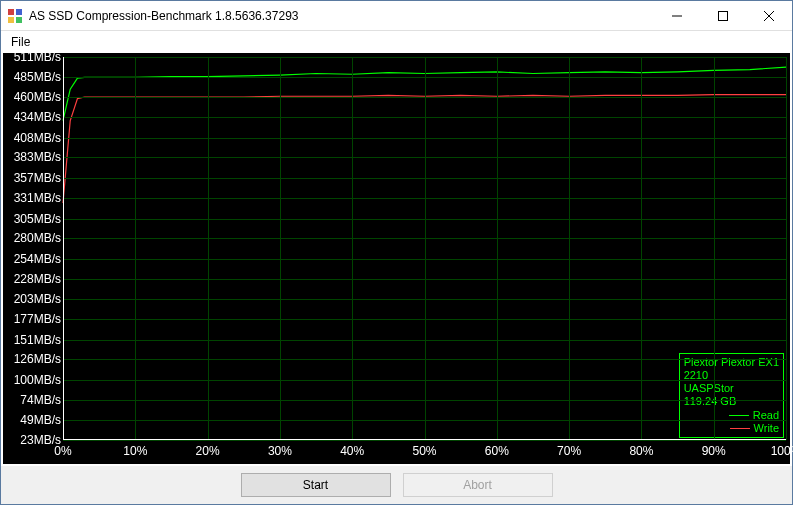 Image resolution: width=793 pixels, height=505 pixels. What do you see at coordinates (40, 400) in the screenshot?
I see `y-tick-label: 74MB/s` at bounding box center [40, 400].